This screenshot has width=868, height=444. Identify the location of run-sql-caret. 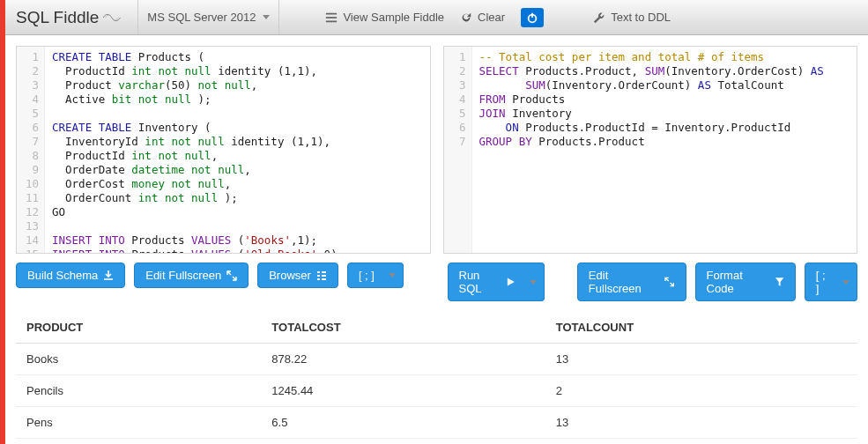
(534, 282).